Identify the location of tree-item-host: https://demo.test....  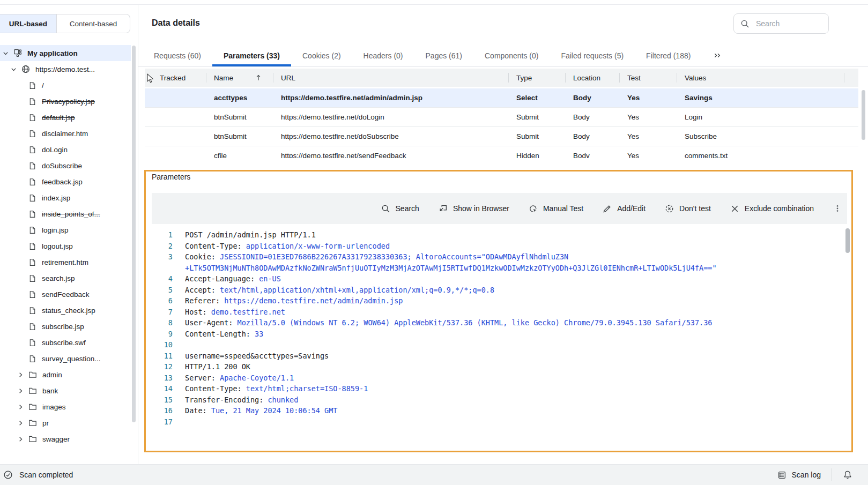
(65, 69).